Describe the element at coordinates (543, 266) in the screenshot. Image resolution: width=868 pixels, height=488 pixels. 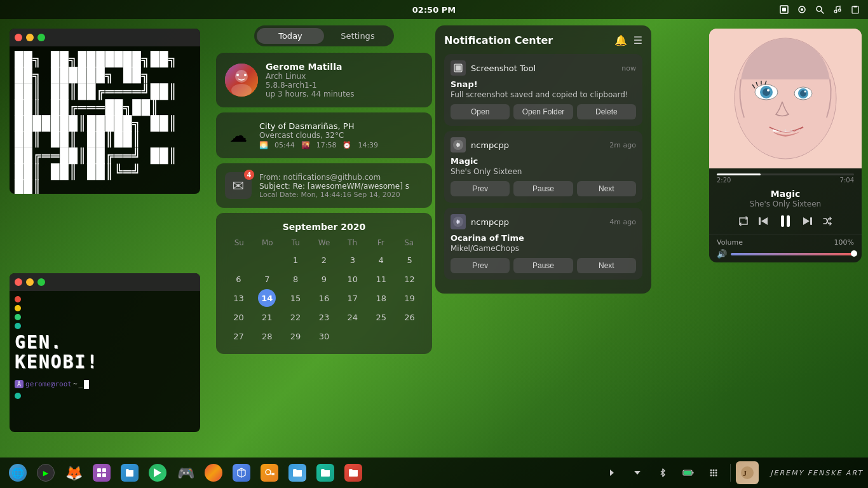
I see `music2-pause-btn: Pause` at that location.